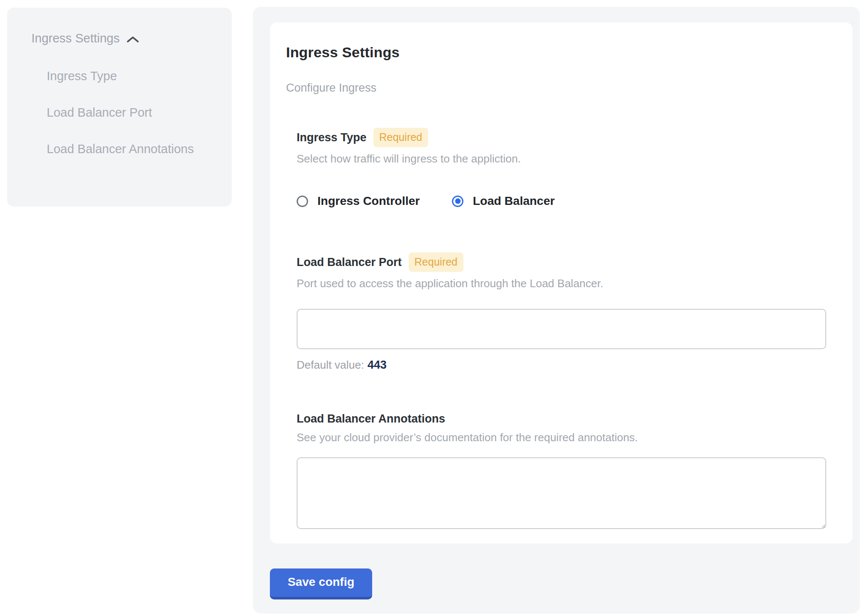 The width and height of the screenshot is (864, 616). What do you see at coordinates (561, 262) in the screenshot?
I see `lb-port-label: Load Balancer Port Required` at bounding box center [561, 262].